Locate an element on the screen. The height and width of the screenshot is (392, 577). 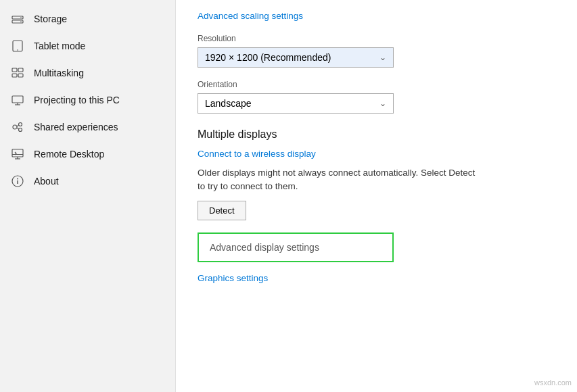
shared-experiences-icon is located at coordinates (18, 127).